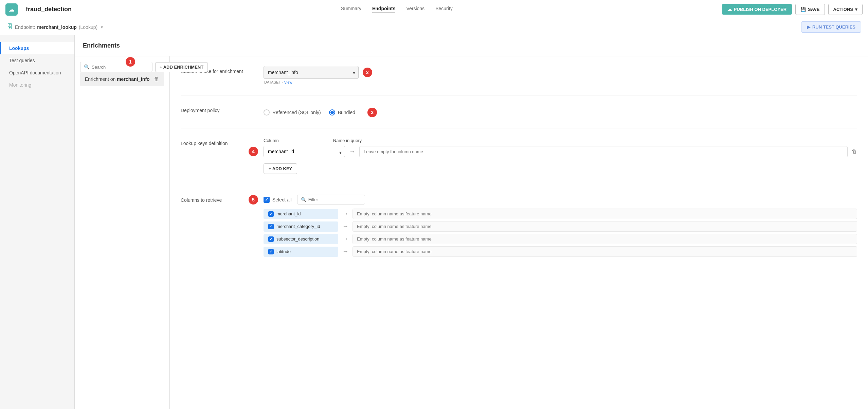 This screenshot has height=409, width=868. I want to click on app-icon: ☁, so click(12, 10).